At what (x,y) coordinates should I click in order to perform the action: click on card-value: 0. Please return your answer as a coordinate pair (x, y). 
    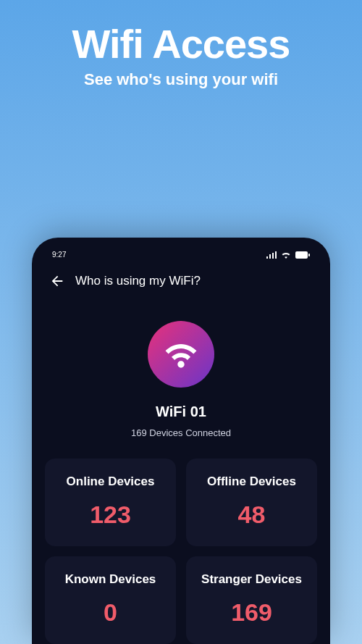
    Looking at the image, I should click on (110, 613).